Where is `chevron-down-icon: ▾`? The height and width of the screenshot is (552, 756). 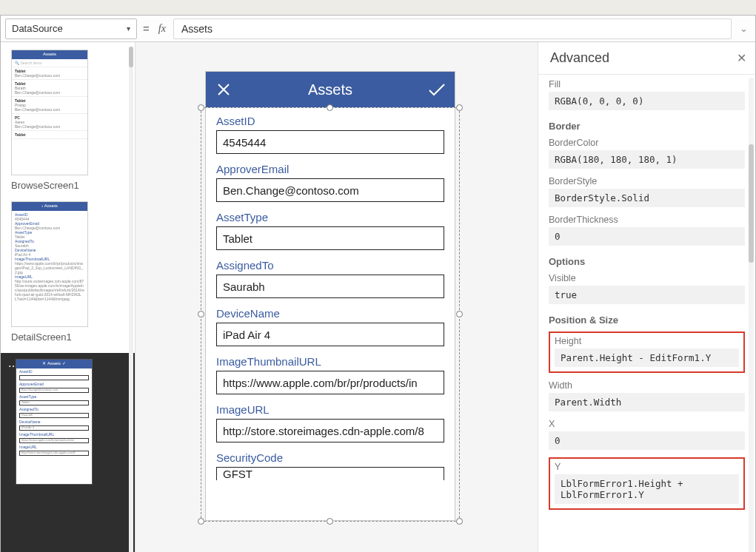
chevron-down-icon: ▾ is located at coordinates (129, 28).